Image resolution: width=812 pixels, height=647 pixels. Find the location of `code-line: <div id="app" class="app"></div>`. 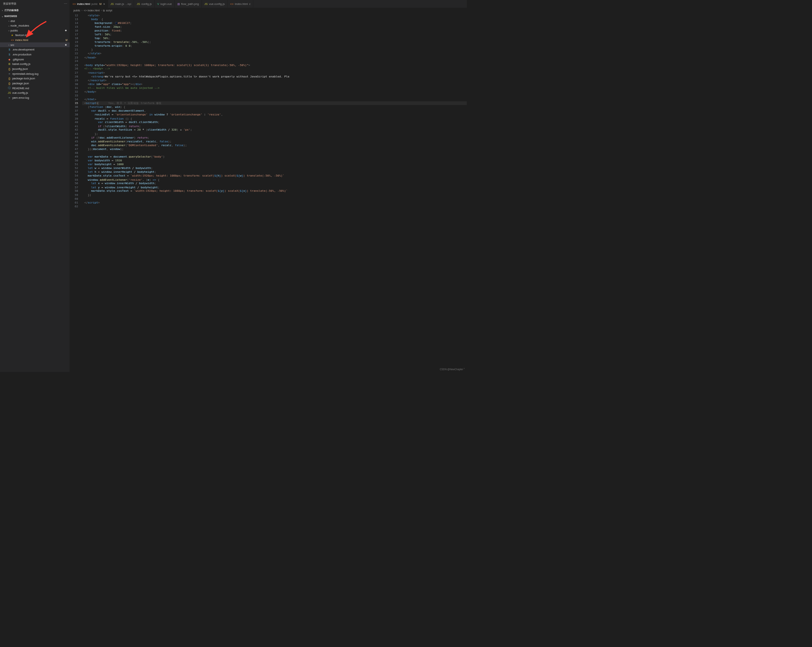

code-line: <div id="app" class="app"></div> is located at coordinates (274, 84).